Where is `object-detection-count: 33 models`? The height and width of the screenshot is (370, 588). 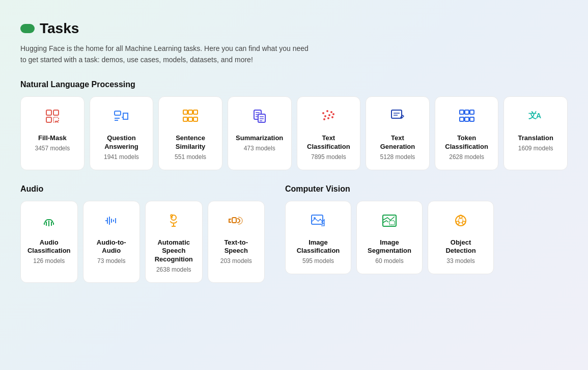 object-detection-count: 33 models is located at coordinates (460, 261).